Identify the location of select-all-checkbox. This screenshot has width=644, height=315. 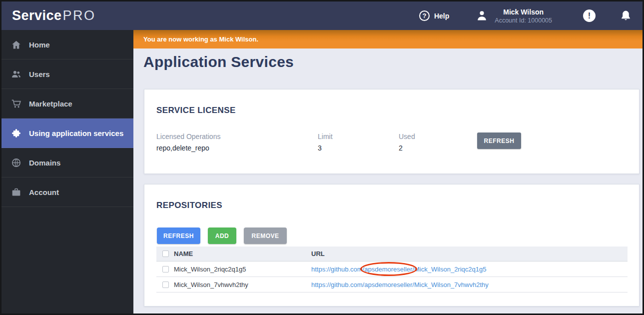
(166, 254).